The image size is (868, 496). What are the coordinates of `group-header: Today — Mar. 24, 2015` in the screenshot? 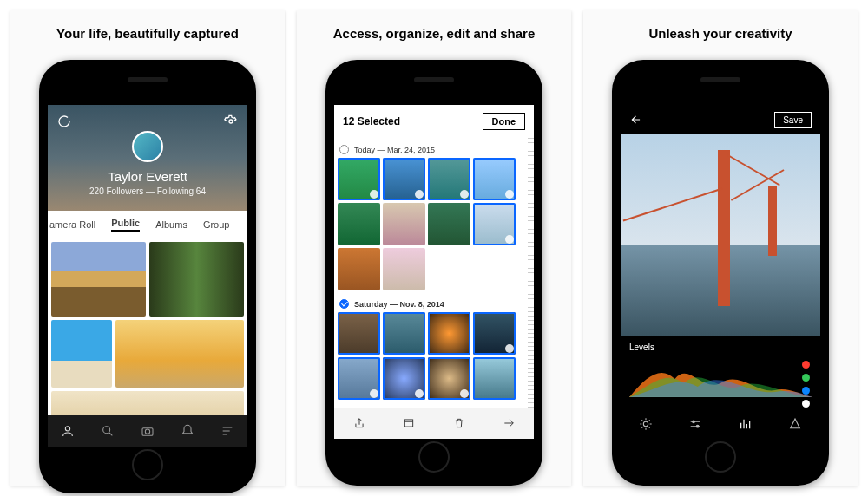 It's located at (433, 149).